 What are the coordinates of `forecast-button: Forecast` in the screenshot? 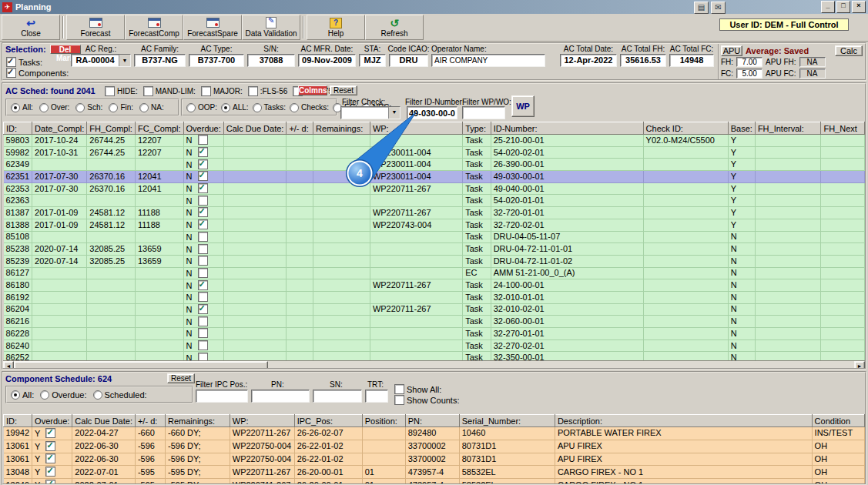 It's located at (96, 28).